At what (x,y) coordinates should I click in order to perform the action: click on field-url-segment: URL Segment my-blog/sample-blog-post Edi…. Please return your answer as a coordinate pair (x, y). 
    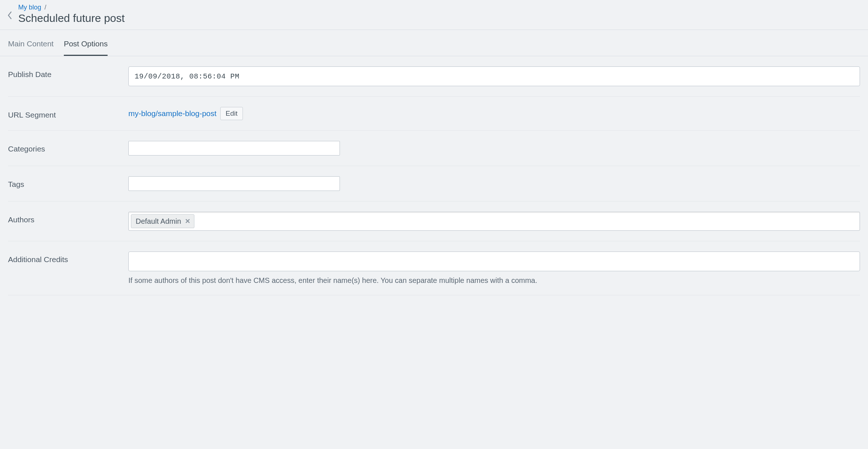
    Looking at the image, I should click on (434, 114).